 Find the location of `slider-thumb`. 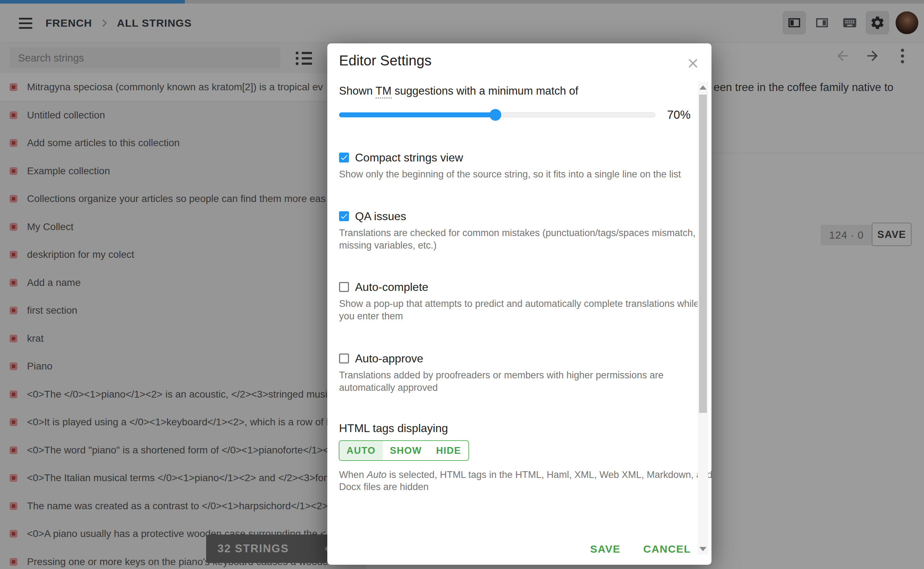

slider-thumb is located at coordinates (495, 115).